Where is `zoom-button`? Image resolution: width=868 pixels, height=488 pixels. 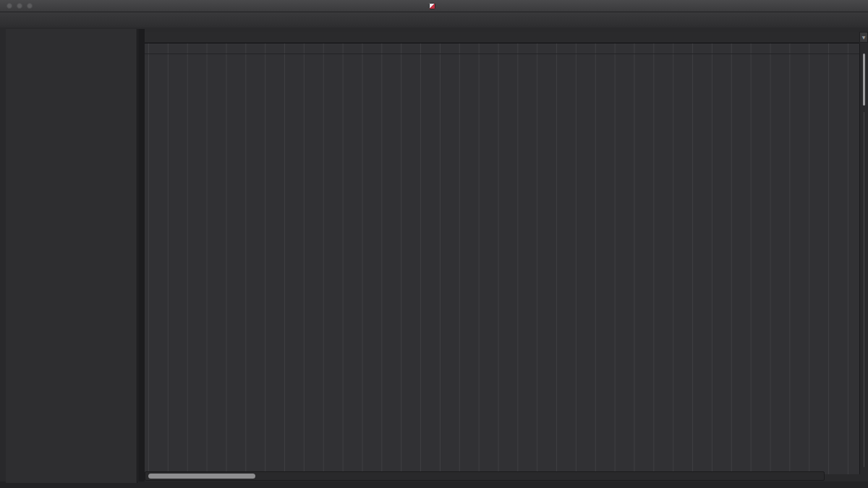
zoom-button is located at coordinates (30, 6).